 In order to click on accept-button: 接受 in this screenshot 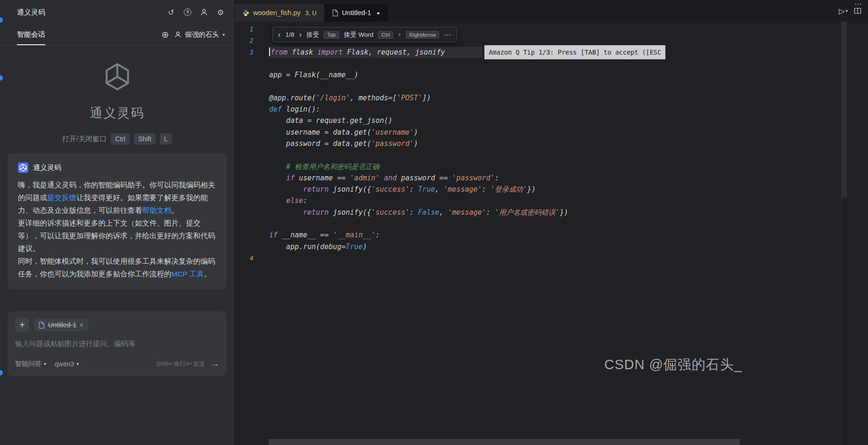, I will do `click(313, 35)`.